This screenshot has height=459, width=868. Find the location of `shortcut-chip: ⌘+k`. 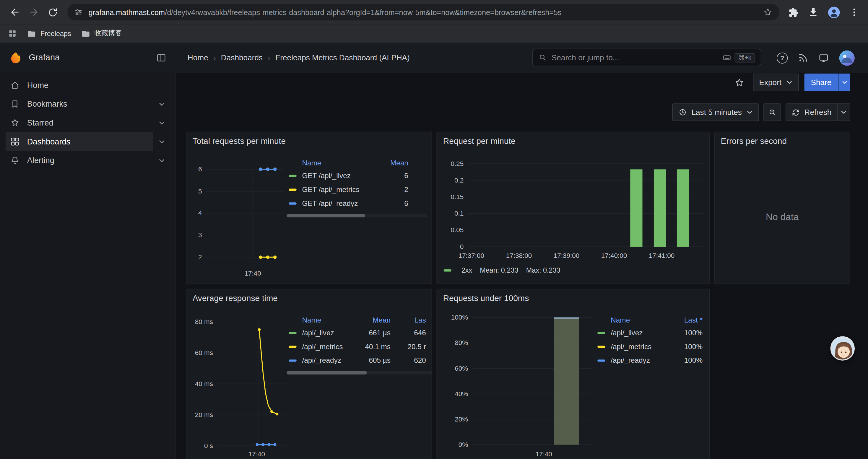

shortcut-chip: ⌘+k is located at coordinates (745, 58).